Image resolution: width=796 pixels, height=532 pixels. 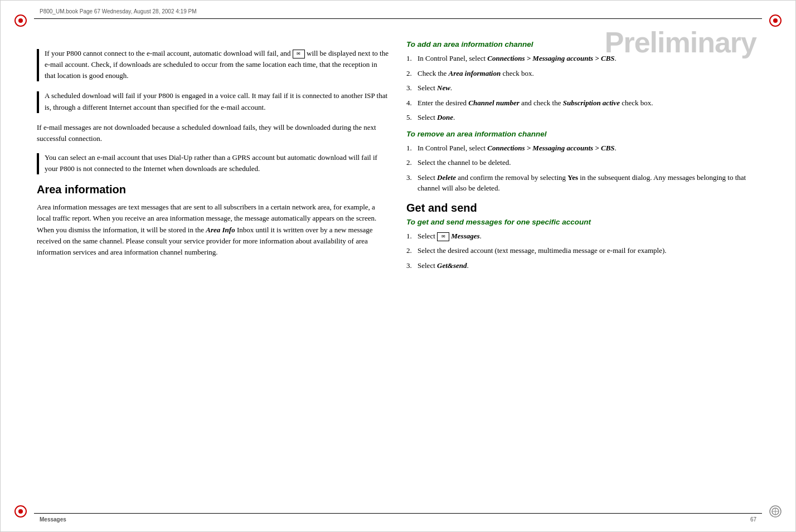 What do you see at coordinates (583, 251) in the screenshot?
I see `get-send-step-2: 2. Select the desired account (text mess…` at bounding box center [583, 251].